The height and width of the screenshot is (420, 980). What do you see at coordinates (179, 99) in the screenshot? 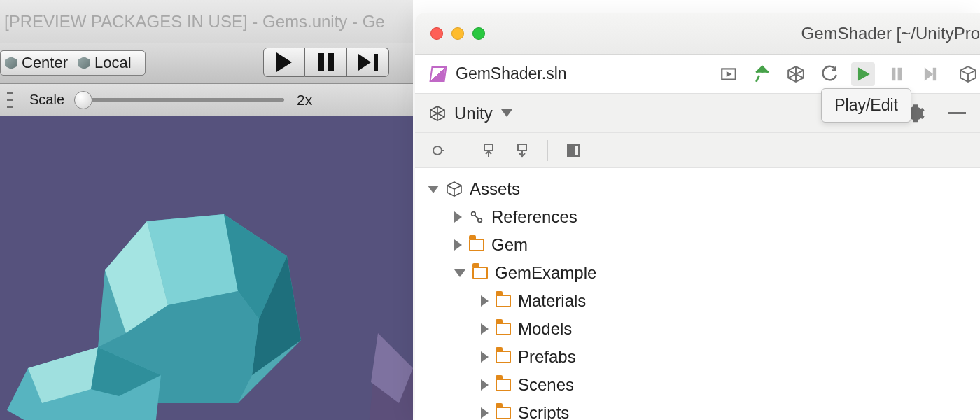
I see `scale-slider` at bounding box center [179, 99].